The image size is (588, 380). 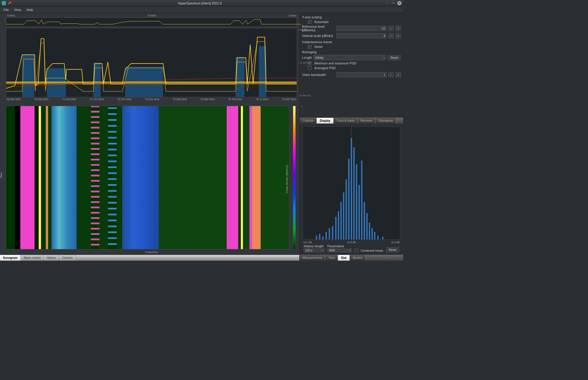 I want to click on avgpsd-label: Averaged PSD, so click(x=325, y=68).